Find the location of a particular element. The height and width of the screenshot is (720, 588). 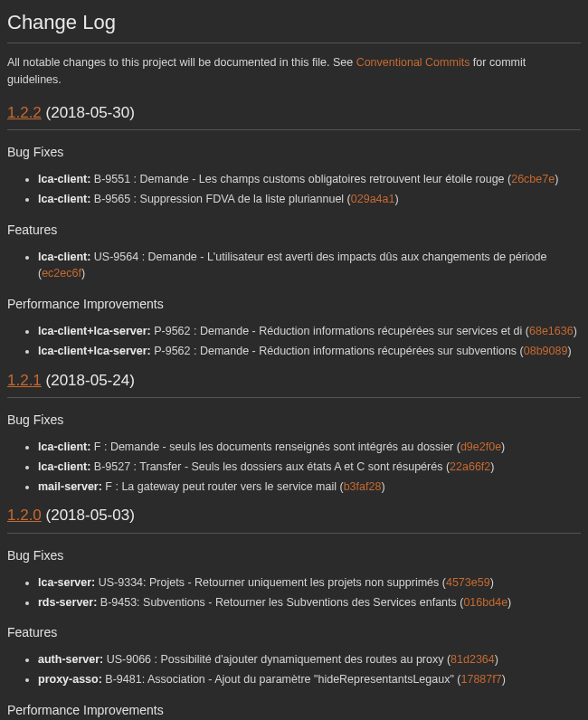

list-item: lca-client: B-9551 : Demande - Les champ… is located at coordinates (309, 179).